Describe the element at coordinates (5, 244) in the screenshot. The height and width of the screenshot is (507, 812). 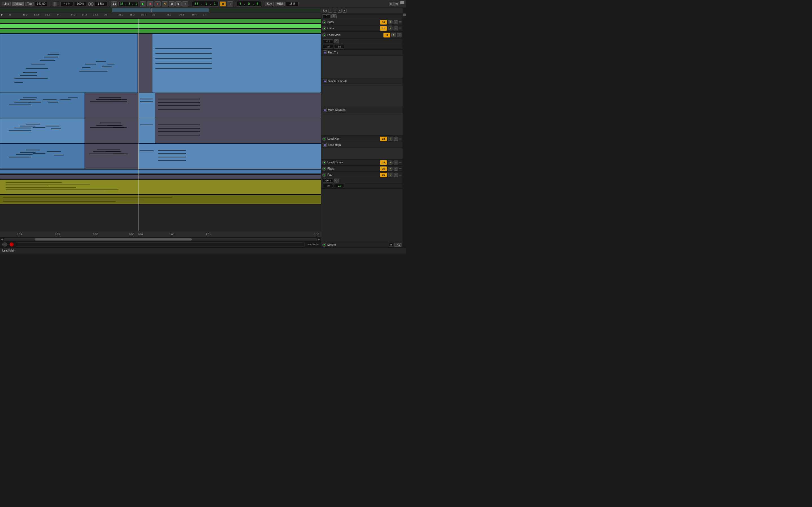
I see `transport-mini-btn` at that location.